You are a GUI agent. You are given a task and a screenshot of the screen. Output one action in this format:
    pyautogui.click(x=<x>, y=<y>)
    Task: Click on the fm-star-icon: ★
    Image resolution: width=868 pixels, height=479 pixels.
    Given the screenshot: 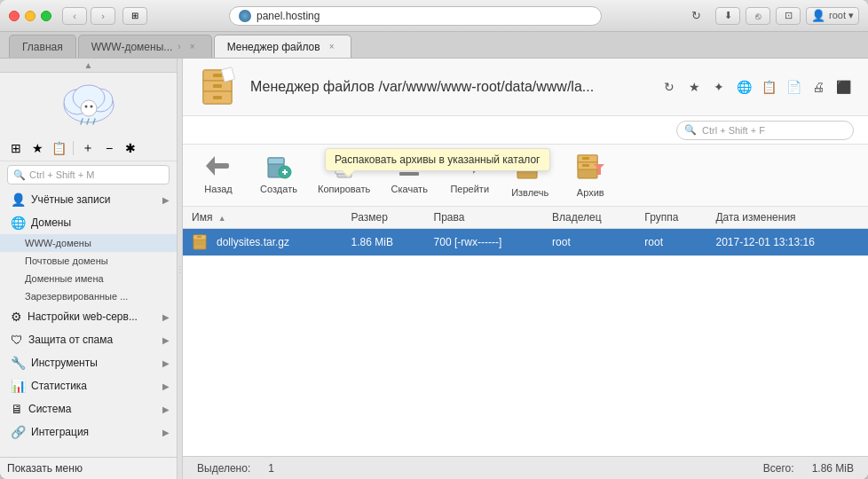 What is the action you would take?
    pyautogui.click(x=694, y=87)
    